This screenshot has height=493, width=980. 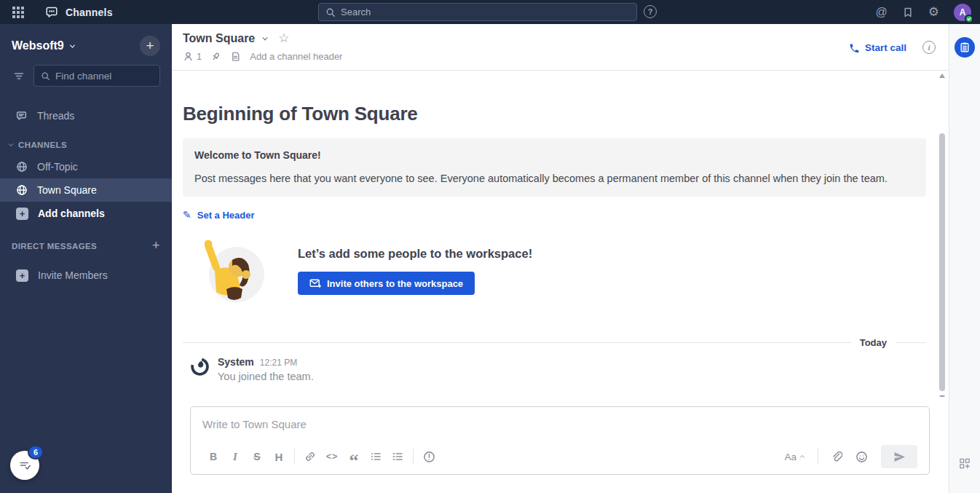 What do you see at coordinates (929, 47) in the screenshot?
I see `channel-info-icon: i` at bounding box center [929, 47].